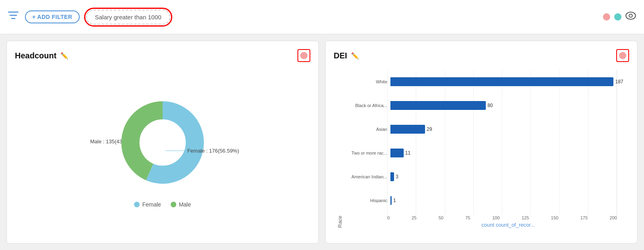  What do you see at coordinates (341, 56) in the screenshot?
I see `dei-title: DEI` at bounding box center [341, 56].